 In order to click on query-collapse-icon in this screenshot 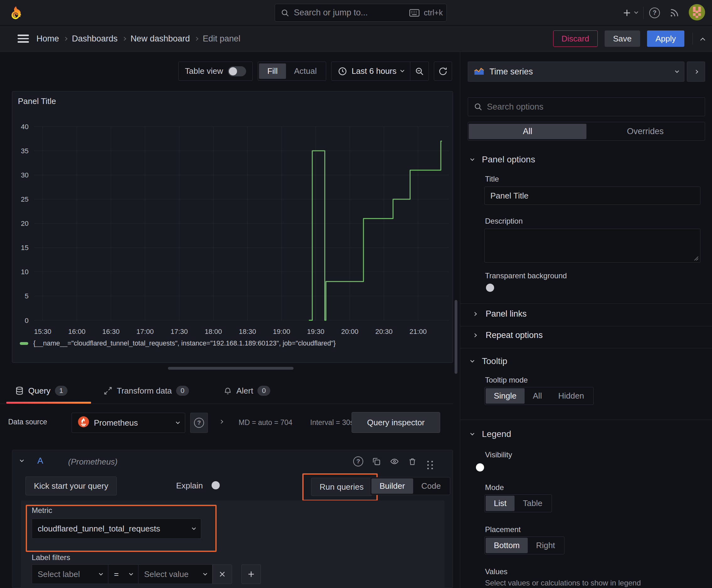, I will do `click(22, 460)`.